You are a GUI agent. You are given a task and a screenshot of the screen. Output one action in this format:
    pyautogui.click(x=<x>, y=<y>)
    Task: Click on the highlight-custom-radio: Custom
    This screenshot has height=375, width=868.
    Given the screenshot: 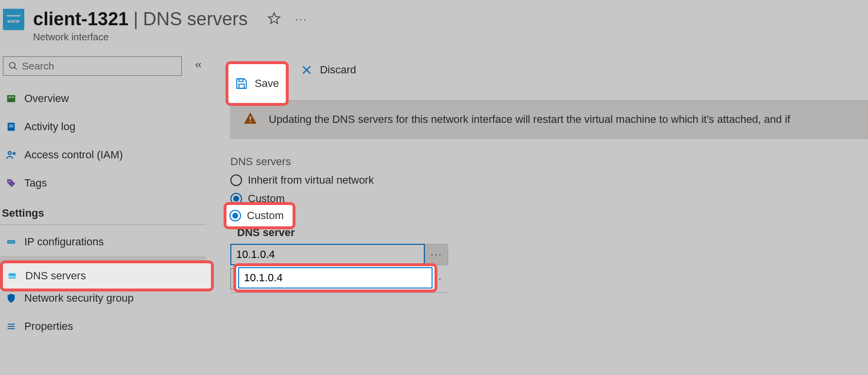 What is the action you would take?
    pyautogui.click(x=260, y=216)
    